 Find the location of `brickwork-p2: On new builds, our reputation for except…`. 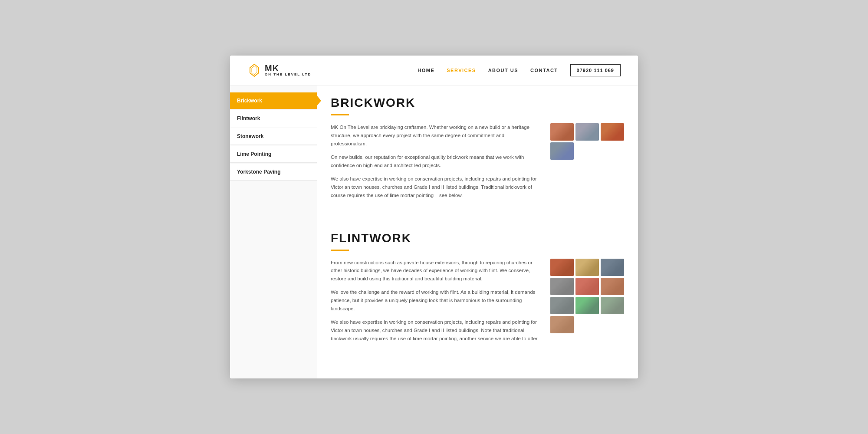

brickwork-p2: On new builds, our reputation for except… is located at coordinates (436, 161).